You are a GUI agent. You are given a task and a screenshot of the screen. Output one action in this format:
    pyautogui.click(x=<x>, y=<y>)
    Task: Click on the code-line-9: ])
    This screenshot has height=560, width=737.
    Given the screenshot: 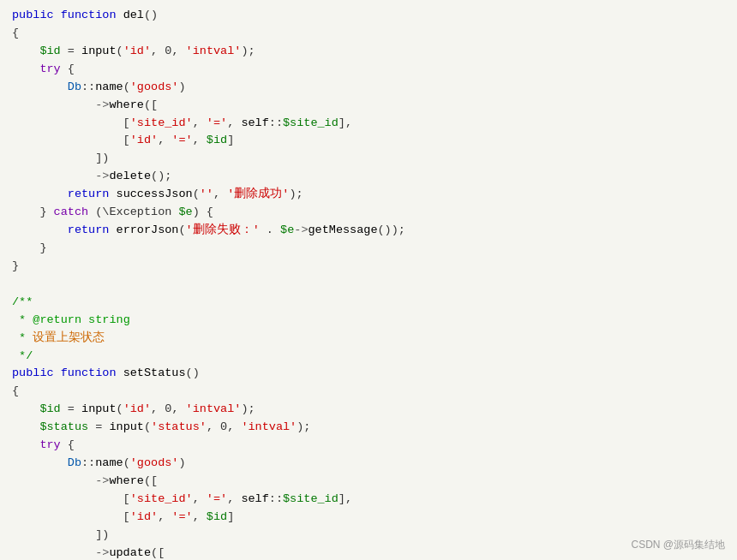 What is the action you would take?
    pyautogui.click(x=370, y=159)
    